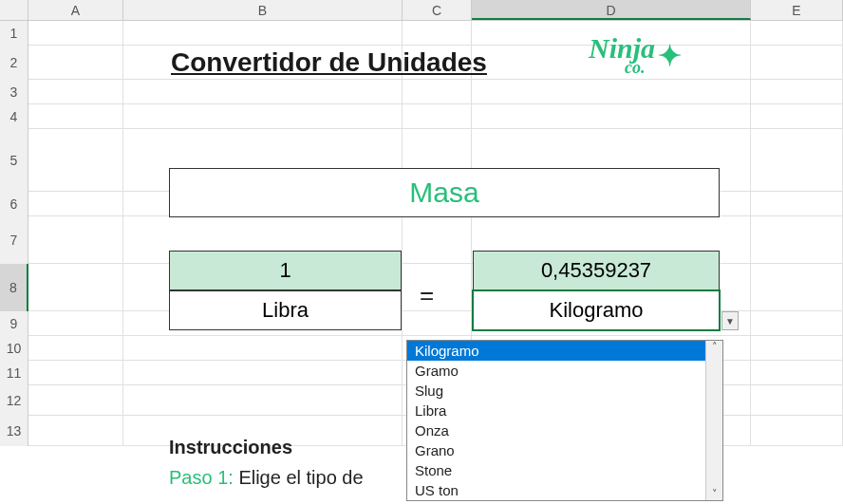 Image resolution: width=843 pixels, height=504 pixels. What do you see at coordinates (14, 401) in the screenshot?
I see `row-header-12: 12` at bounding box center [14, 401].